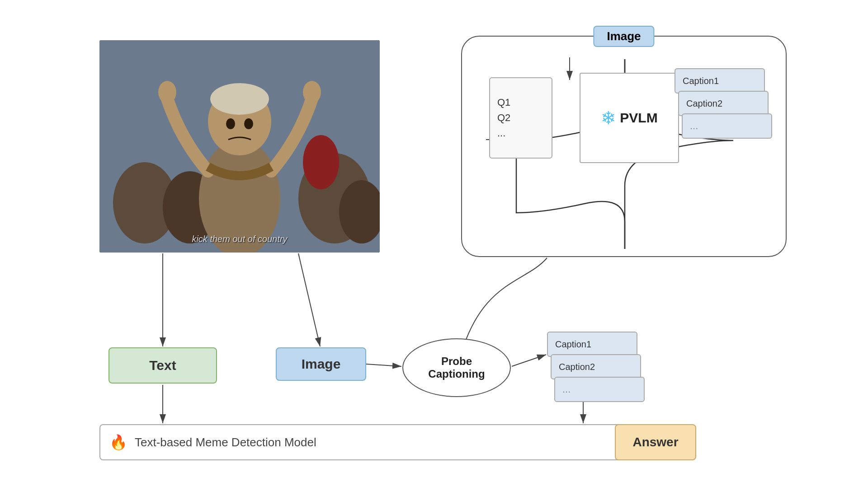  What do you see at coordinates (362, 442) in the screenshot?
I see `detection-bar: 🔥 Text-based Meme Detection Model` at bounding box center [362, 442].